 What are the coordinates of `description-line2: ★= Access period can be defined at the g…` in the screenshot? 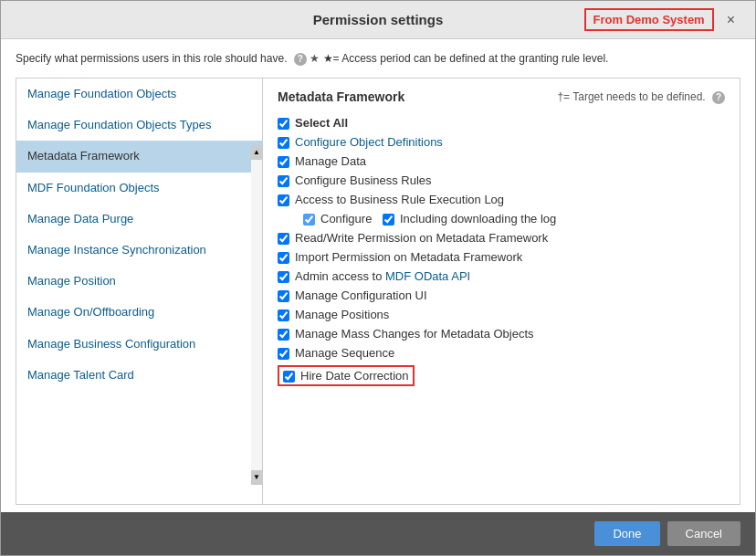 It's located at (466, 58).